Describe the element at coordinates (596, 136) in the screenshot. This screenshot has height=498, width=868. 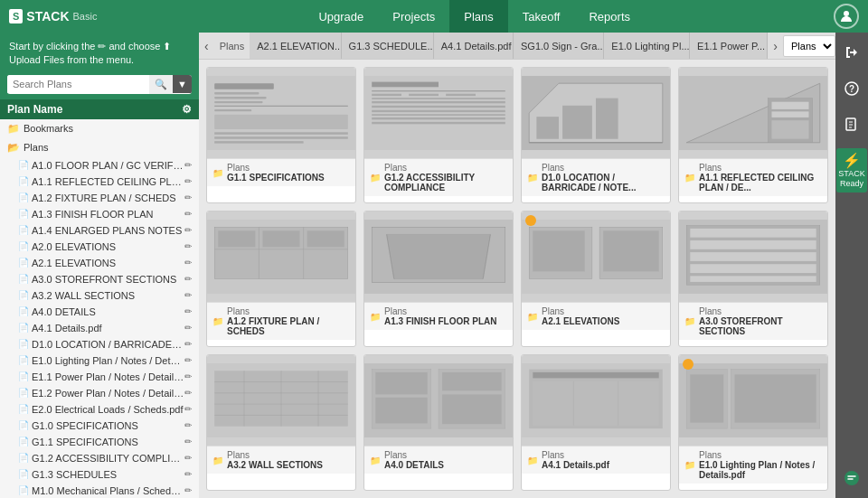
I see `plan-card-2: 📁 Plans D1.0 LOCATION / BARRICADE / NOTE…` at that location.